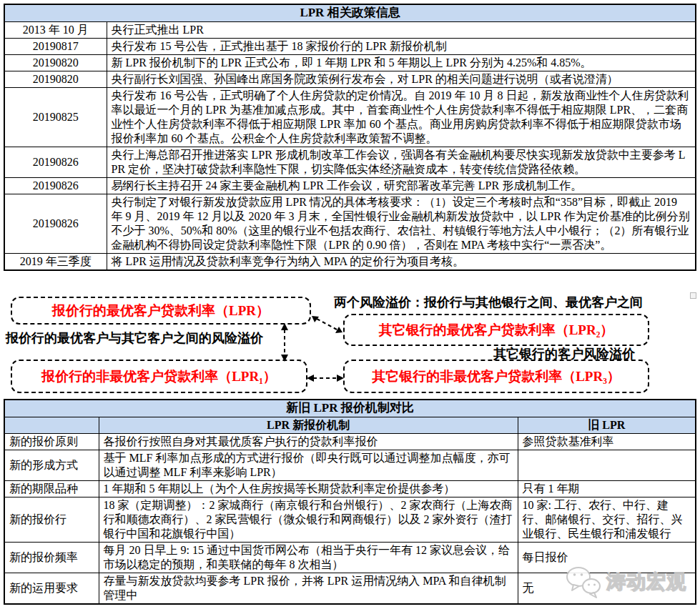  I want to click on comparison-table-title: 新旧 LPR 报价机制对比, so click(350, 408).